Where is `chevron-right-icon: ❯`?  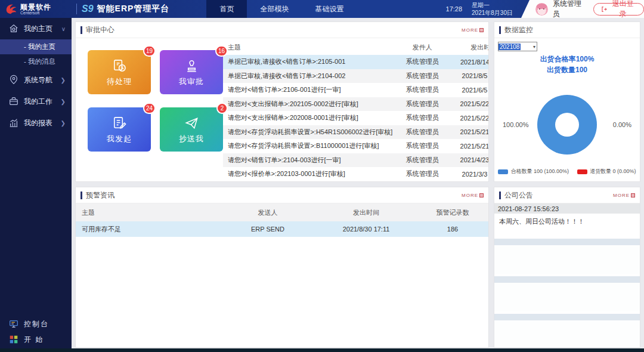
chevron-right-icon: ❯ is located at coordinates (63, 101).